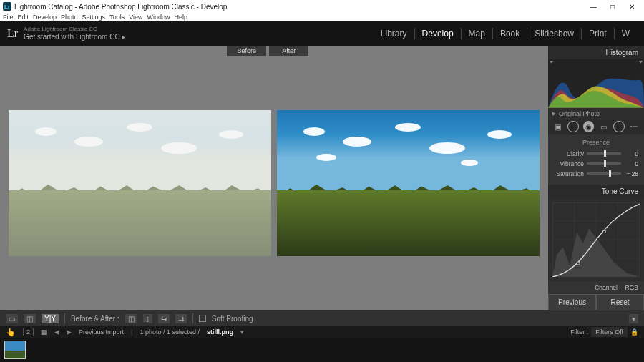 The image size is (644, 362). I want to click on tone-curve-header: Tone Curve, so click(596, 192).